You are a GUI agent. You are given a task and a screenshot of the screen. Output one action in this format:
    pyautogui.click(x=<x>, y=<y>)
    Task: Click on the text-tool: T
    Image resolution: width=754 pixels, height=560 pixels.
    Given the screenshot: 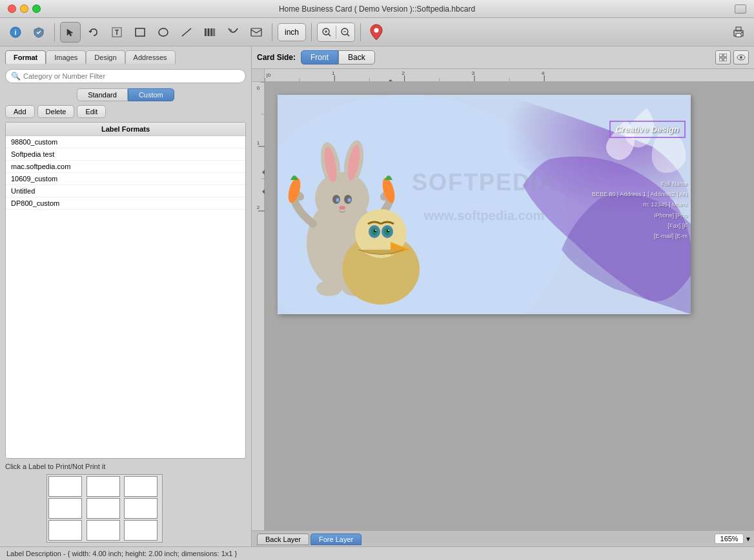 What is the action you would take?
    pyautogui.click(x=117, y=32)
    